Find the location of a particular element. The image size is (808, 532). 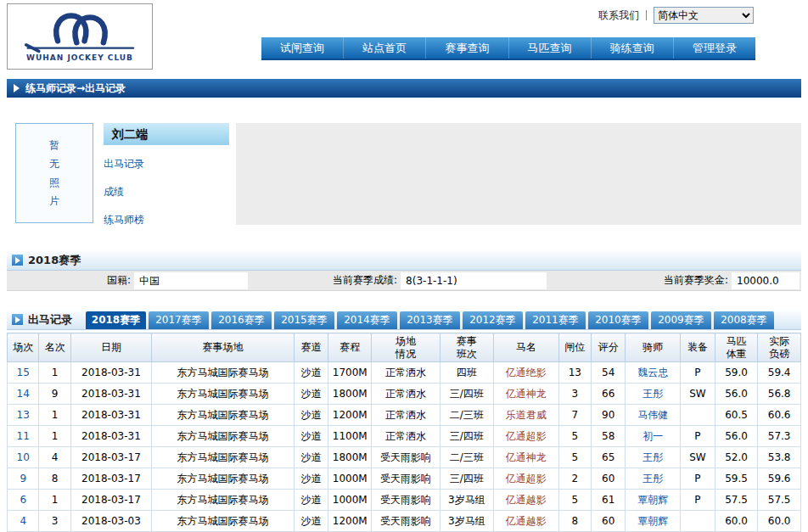

top-bar: WUHAN JOCKEY CLUB 联系我们 简体中文 试闸查询站点首页赛事查询… is located at coordinates (404, 39).